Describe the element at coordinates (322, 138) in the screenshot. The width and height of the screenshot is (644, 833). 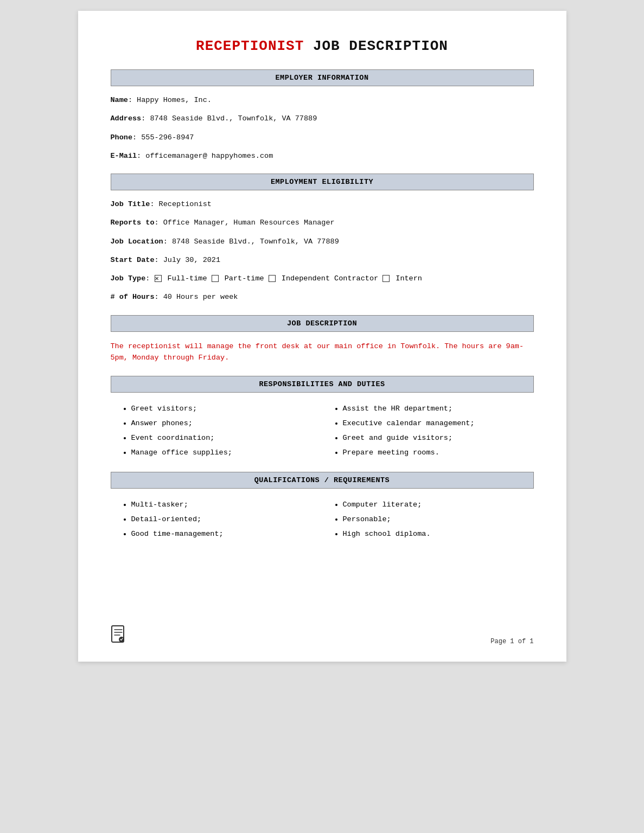
I see `phone-field: Phone: 555-296-8947` at that location.